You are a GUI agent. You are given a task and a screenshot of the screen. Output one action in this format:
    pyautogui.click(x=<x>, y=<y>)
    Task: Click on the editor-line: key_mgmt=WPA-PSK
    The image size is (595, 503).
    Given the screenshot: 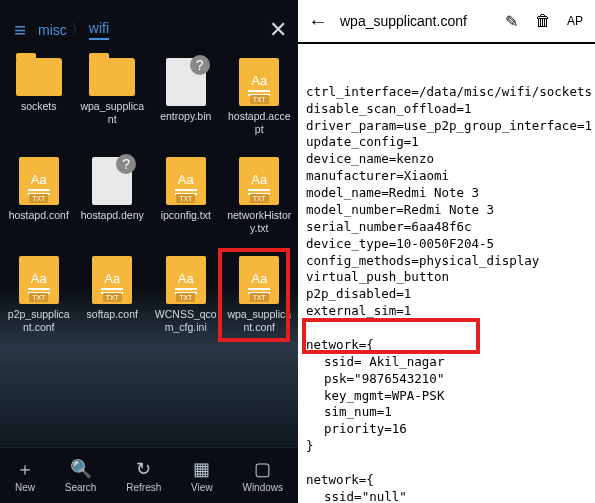 What is the action you would take?
    pyautogui.click(x=446, y=396)
    